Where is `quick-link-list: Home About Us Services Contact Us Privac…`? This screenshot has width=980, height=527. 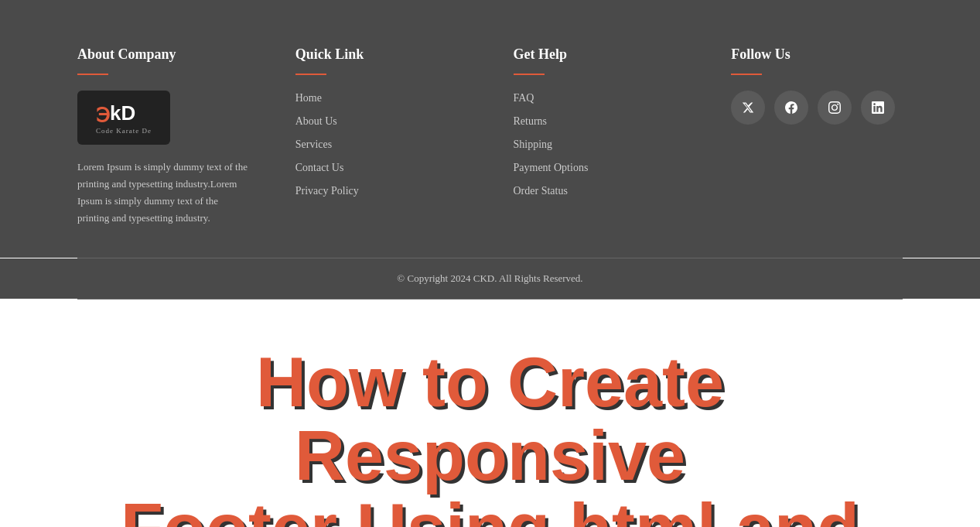
quick-link-list: Home About Us Services Contact Us Privac… is located at coordinates (381, 144).